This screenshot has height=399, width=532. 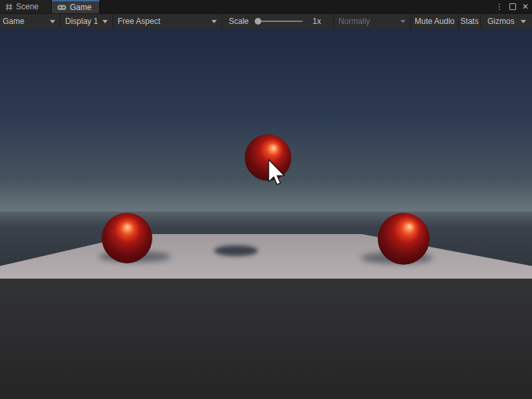 I want to click on game-view-toolbar: Game Display 1 Free Aspect Scale 1x Norm…, so click(x=266, y=21).